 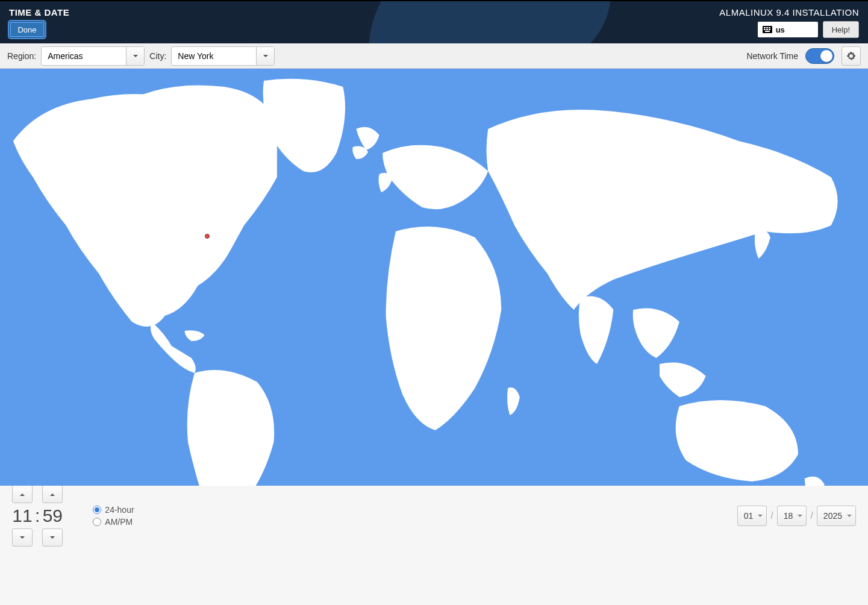 What do you see at coordinates (22, 494) in the screenshot?
I see `hours-up-button` at bounding box center [22, 494].